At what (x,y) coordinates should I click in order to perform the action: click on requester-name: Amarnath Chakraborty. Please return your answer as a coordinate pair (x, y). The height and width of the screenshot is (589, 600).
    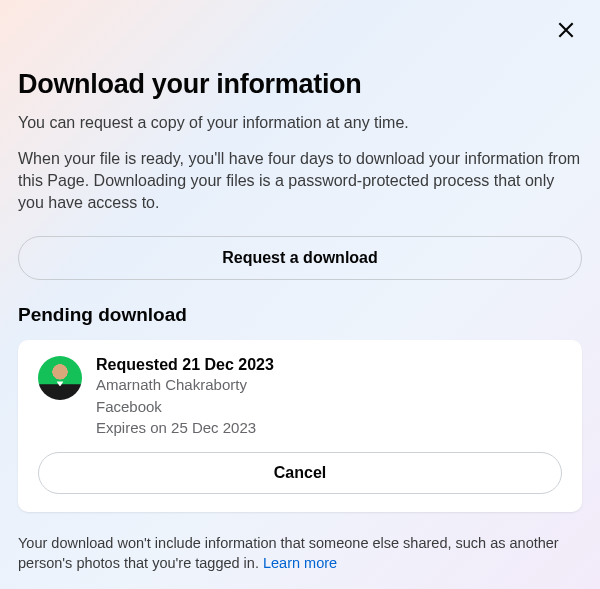
    Looking at the image, I should click on (185, 385).